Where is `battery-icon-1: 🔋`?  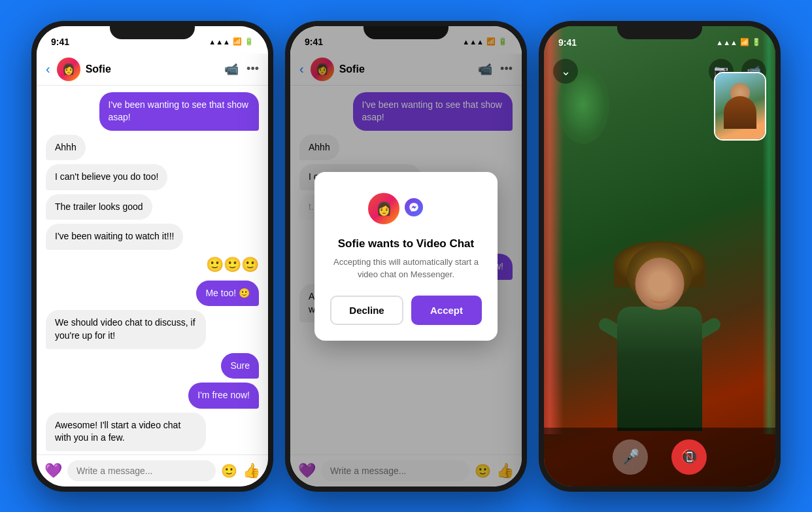
battery-icon-1: 🔋 is located at coordinates (249, 42).